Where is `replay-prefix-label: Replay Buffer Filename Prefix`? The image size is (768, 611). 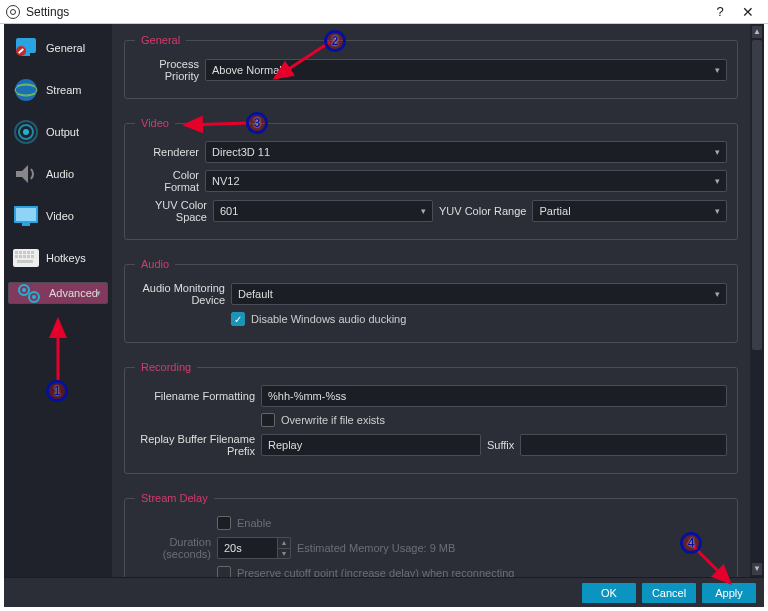
replay-prefix-label: Replay Buffer Filename Prefix is located at coordinates (195, 445).